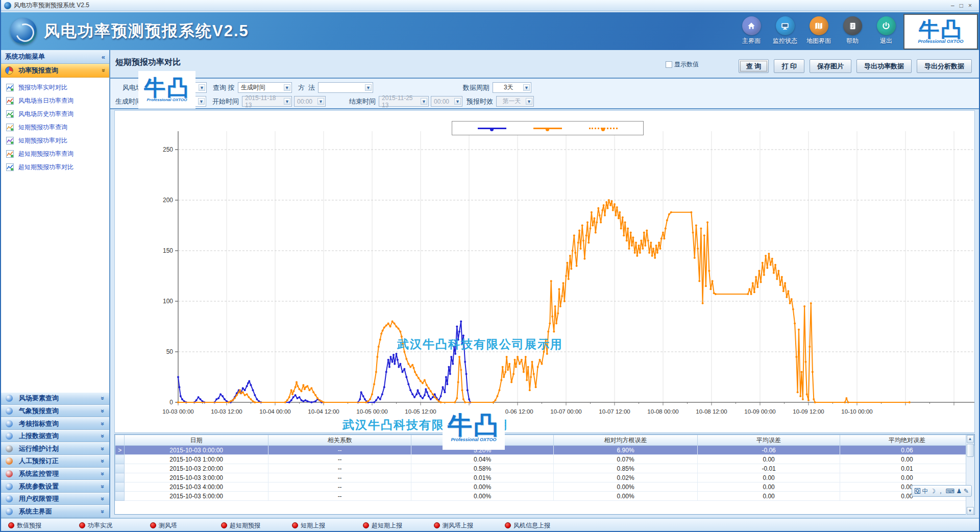 The height and width of the screenshot is (532, 980). What do you see at coordinates (830, 66) in the screenshot?
I see `button-save-image: 保存图片` at bounding box center [830, 66].